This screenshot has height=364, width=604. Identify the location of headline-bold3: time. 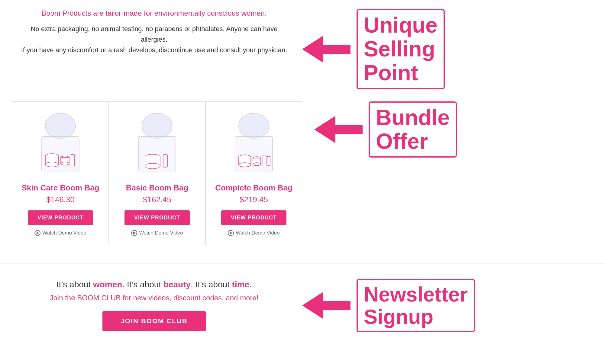
(241, 284).